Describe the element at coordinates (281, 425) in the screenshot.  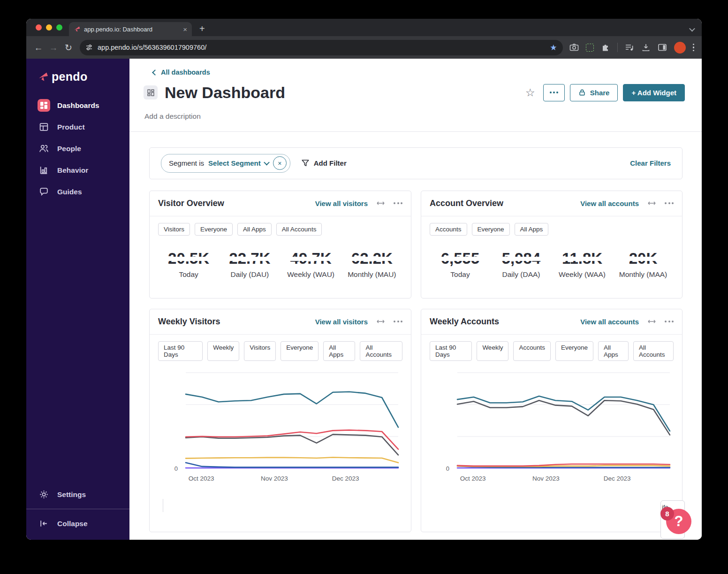
I see `weekly-visitors-line-chart: 0Oct 2023Nov 2023Dec 2023` at that location.